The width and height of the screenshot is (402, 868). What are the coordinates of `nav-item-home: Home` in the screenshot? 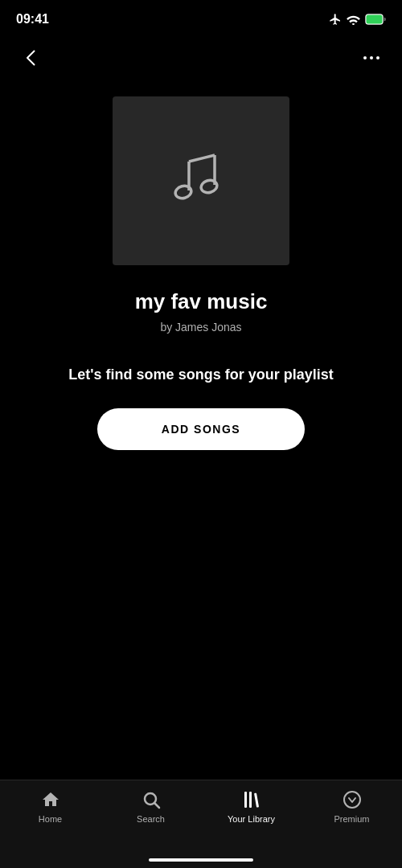 It's located at (50, 807).